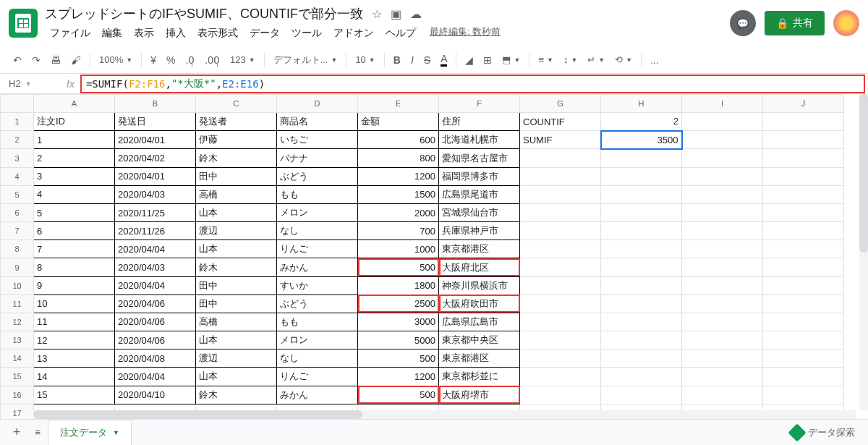  I want to click on row-header: 4, so click(17, 177).